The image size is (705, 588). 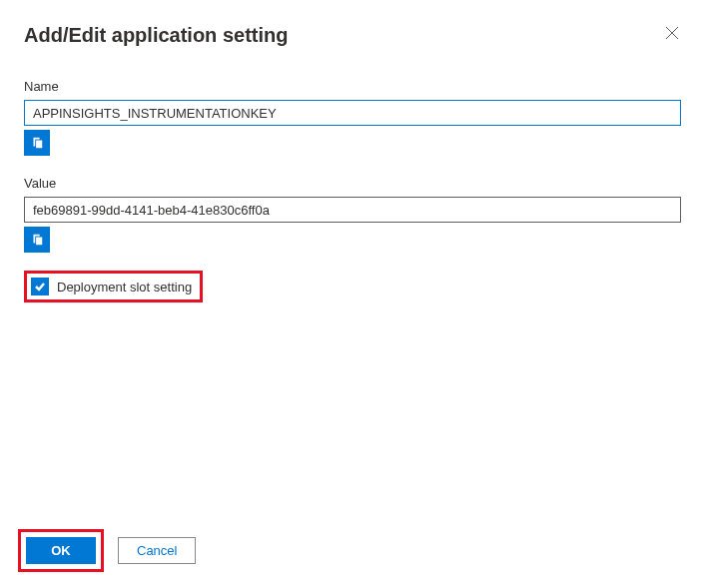 What do you see at coordinates (124, 288) in the screenshot?
I see `deployment-slot-label: Deployment slot setting` at bounding box center [124, 288].